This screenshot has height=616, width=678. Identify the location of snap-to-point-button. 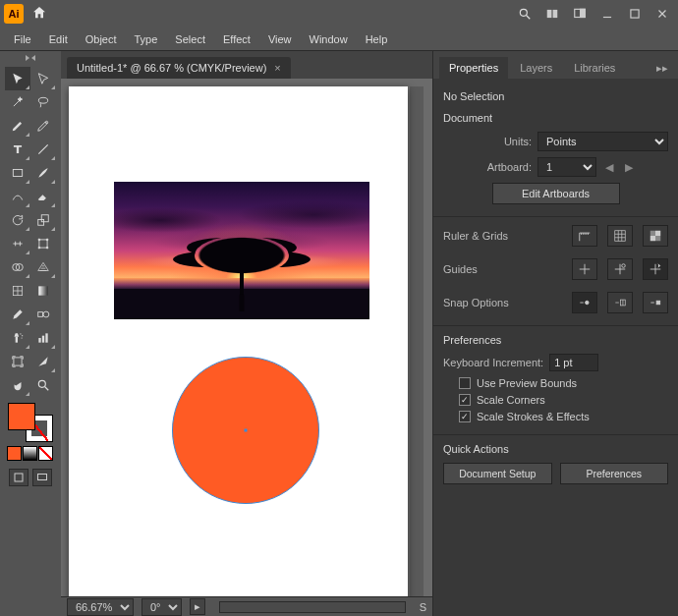
(585, 303).